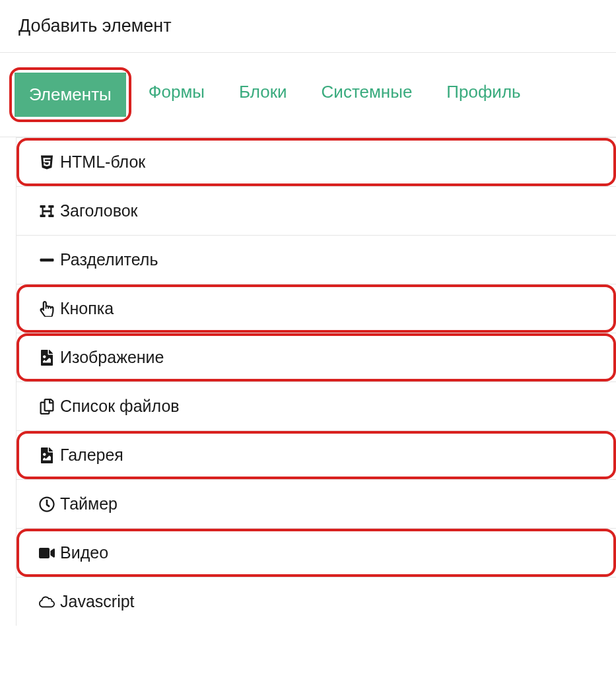 Image resolution: width=616 pixels, height=695 pixels. What do you see at coordinates (98, 602) in the screenshot?
I see `list-item-label: Javascript` at bounding box center [98, 602].